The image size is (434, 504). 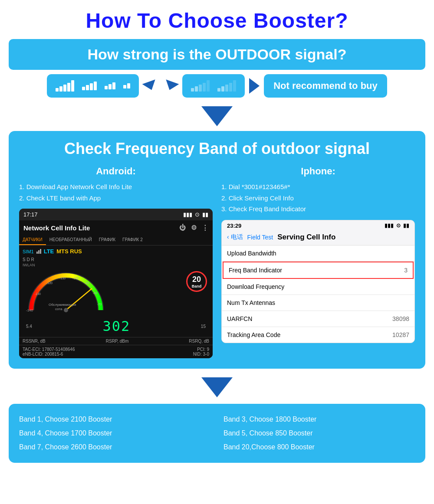 What do you see at coordinates (87, 283) in the screenshot?
I see `svg-text: -90` at bounding box center [87, 283].